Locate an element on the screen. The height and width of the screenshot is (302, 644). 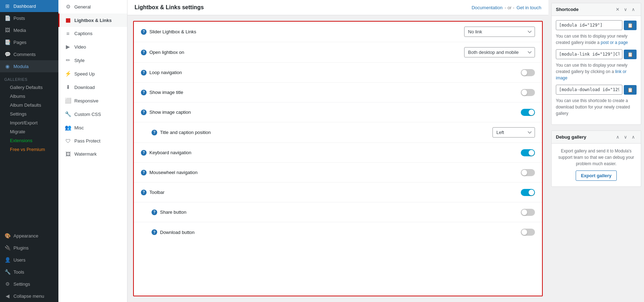
help-icon-slider-lightbox: ? is located at coordinates (144, 32).